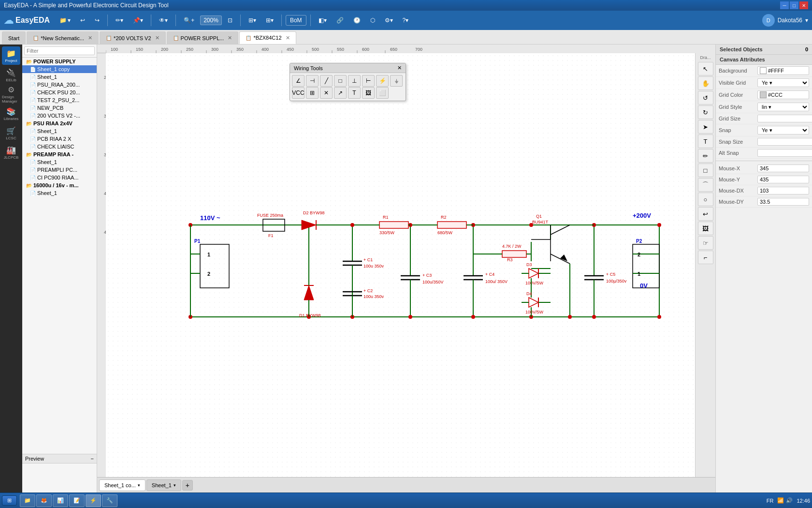  I want to click on tab-close-4: ✕, so click(288, 38).